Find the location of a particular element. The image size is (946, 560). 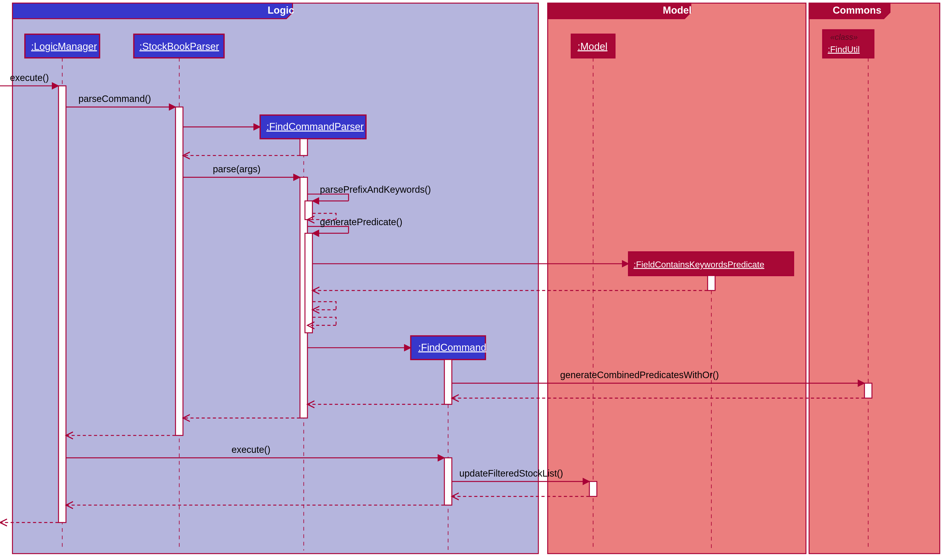

activation-fcp-create is located at coordinates (304, 147).